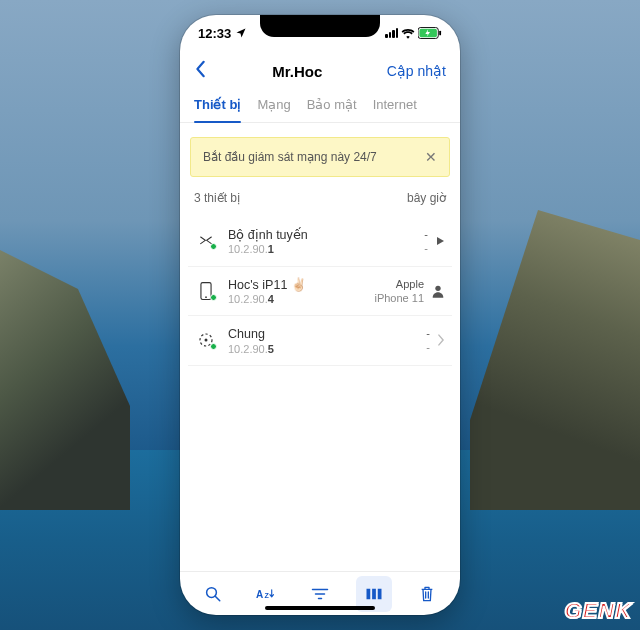  I want to click on back-button, so click(201, 71).